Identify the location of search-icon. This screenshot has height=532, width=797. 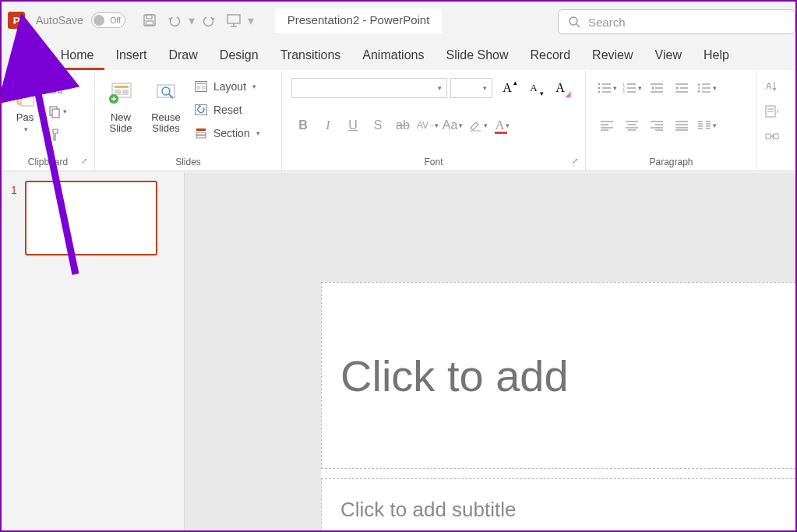
(574, 22).